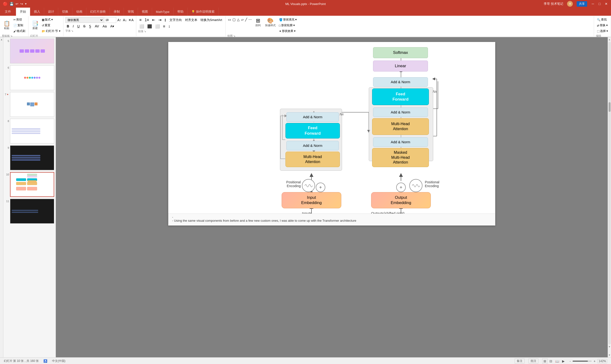 The image size is (611, 364). Describe the element at coordinates (600, 4) in the screenshot. I see `maximize-button: □` at that location.